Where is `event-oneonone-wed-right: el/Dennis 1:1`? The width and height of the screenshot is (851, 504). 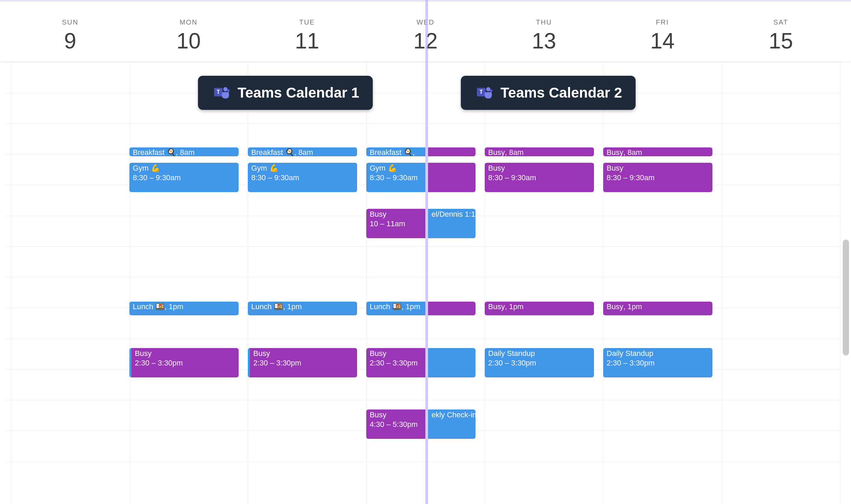 event-oneonone-wed-right: el/Dennis 1:1 is located at coordinates (452, 224).